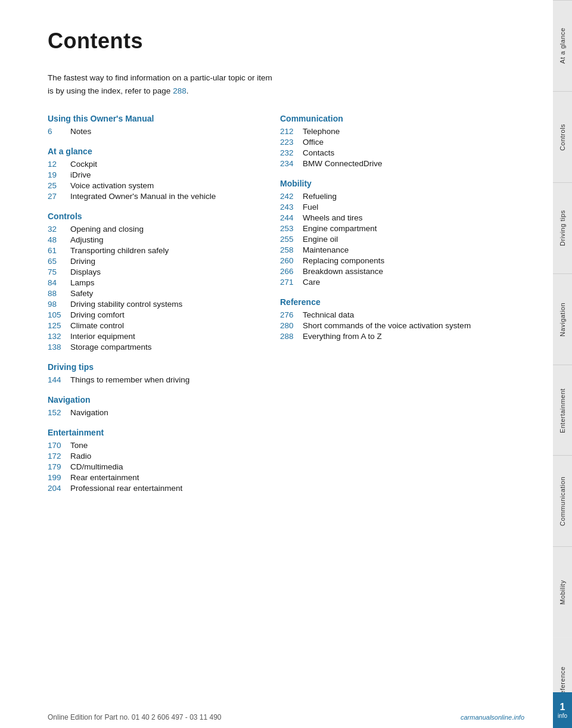 The width and height of the screenshot is (572, 728). What do you see at coordinates (384, 153) in the screenshot?
I see `toc-item: 232Contacts` at bounding box center [384, 153].